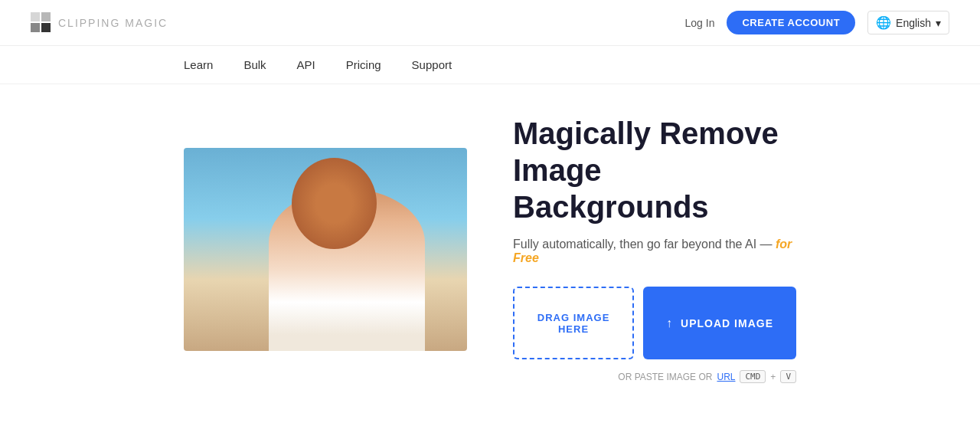 This screenshot has height=436, width=980. I want to click on language-selector: 🌐 English ▾, so click(908, 23).